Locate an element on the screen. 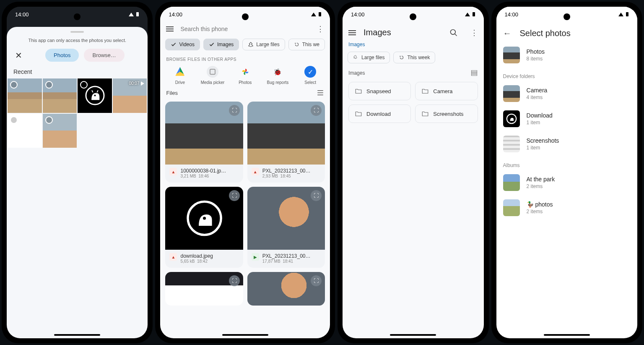 The width and height of the screenshot is (644, 345). list-item-camera: Camera4 items is located at coordinates (567, 94).